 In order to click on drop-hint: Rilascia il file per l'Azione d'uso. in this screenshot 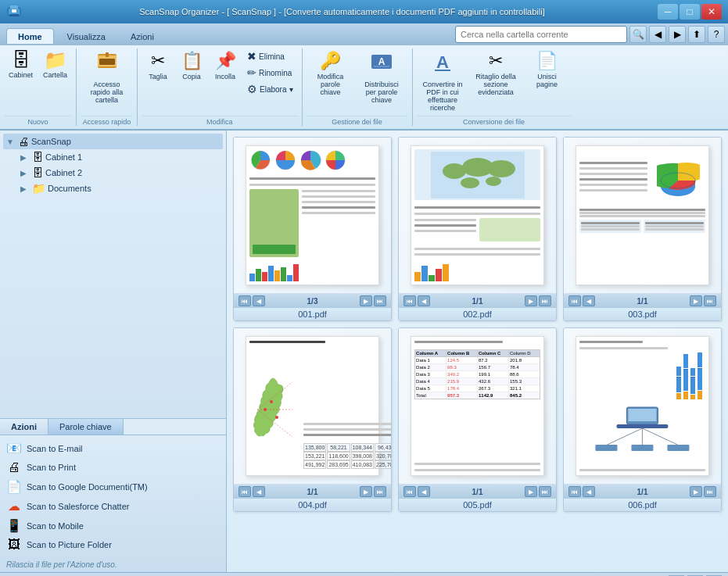, I will do `click(113, 564)`.